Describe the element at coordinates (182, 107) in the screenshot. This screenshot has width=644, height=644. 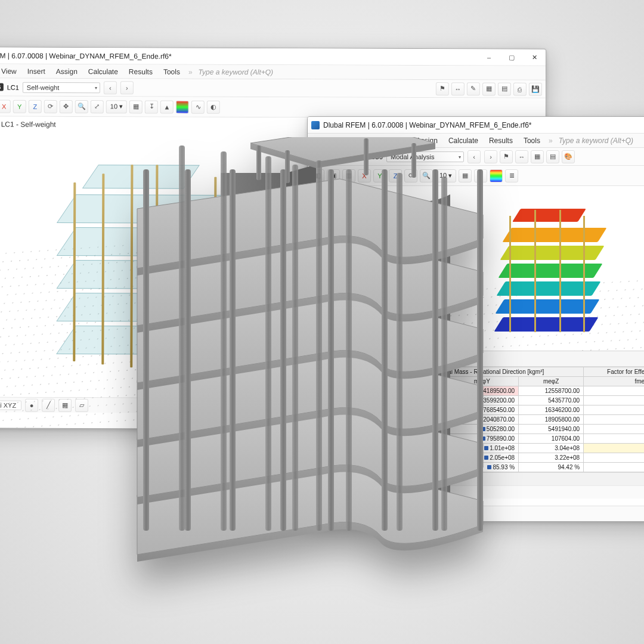
I see `results-color-icon` at that location.